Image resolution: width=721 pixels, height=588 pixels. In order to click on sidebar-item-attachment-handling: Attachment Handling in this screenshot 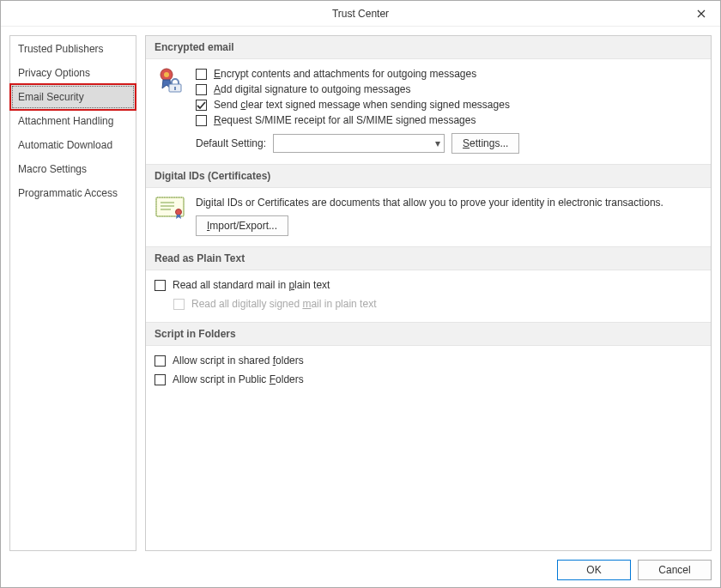, I will do `click(73, 121)`.